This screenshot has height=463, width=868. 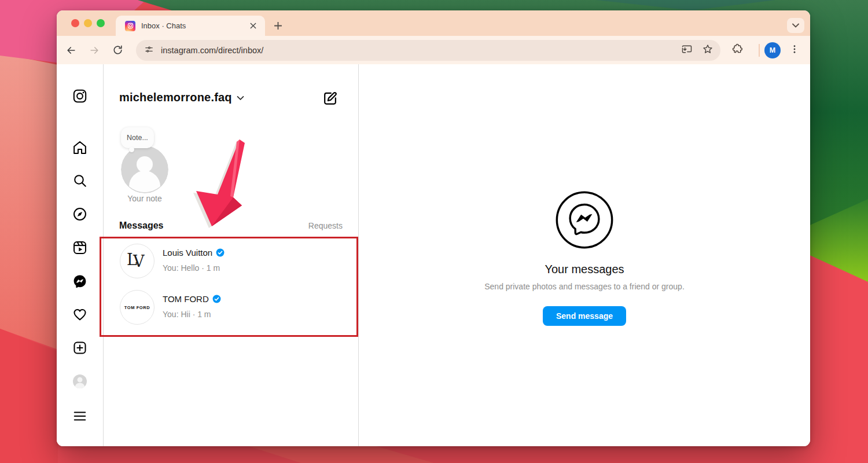 What do you see at coordinates (231, 261) in the screenshot?
I see `chat-row-louis-vuitton: LV Louis Vuitton You: Hello · 1 m` at bounding box center [231, 261].